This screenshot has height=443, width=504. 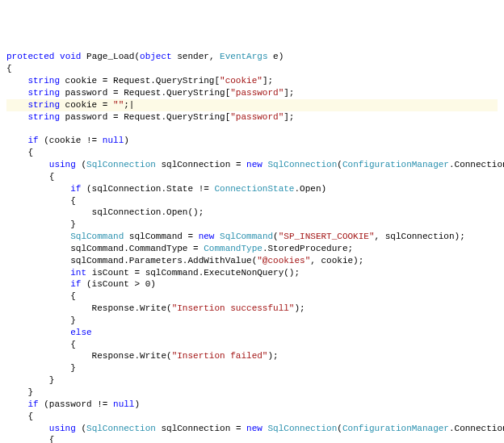 I want to click on keyword: void, so click(x=70, y=56).